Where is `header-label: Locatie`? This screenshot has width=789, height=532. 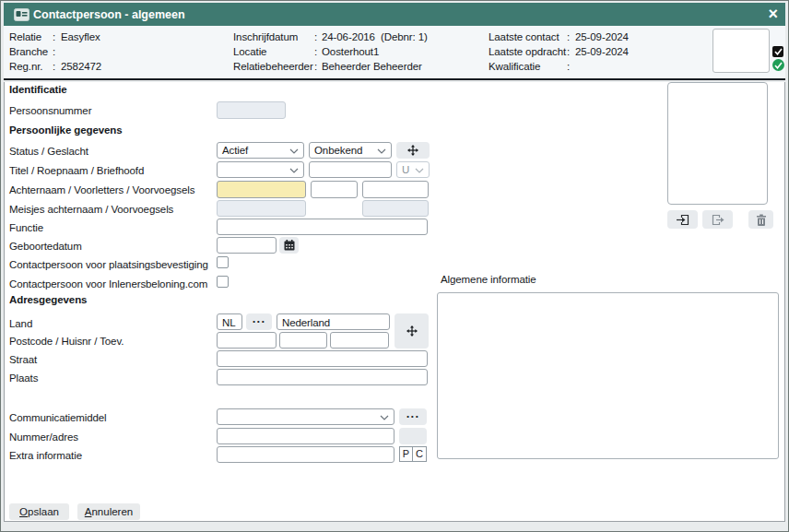
header-label: Locatie is located at coordinates (250, 52).